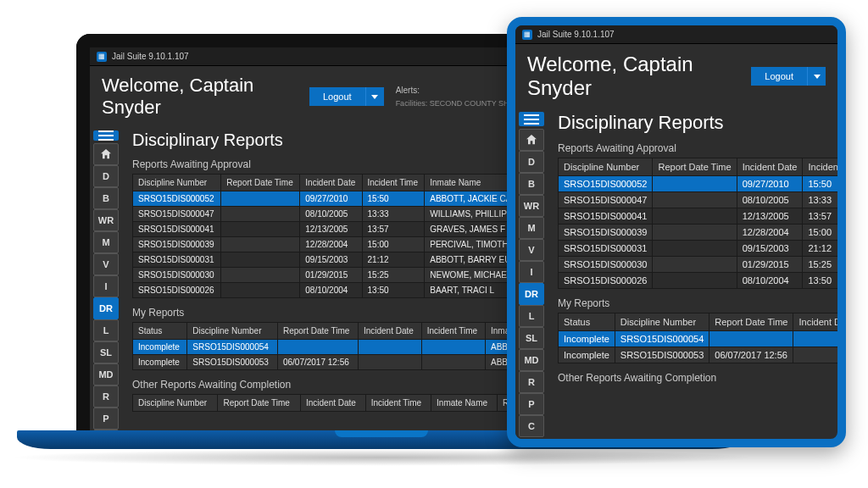 The image size is (868, 488). Describe the element at coordinates (698, 185) in the screenshot. I see `table-row: SRSO15DIS00005209/27/201015:50` at that location.